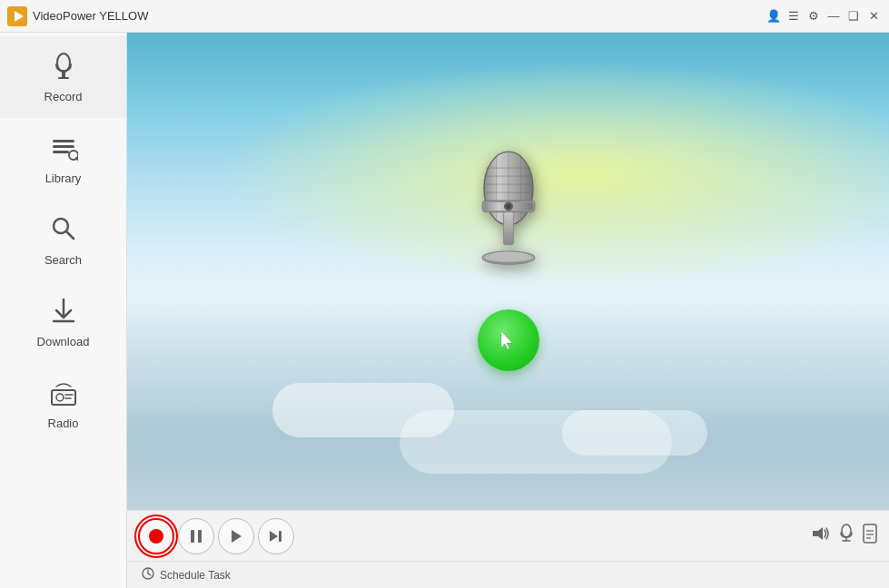 This screenshot has height=588, width=889. Describe the element at coordinates (509, 340) in the screenshot. I see `green-action-button` at that location.